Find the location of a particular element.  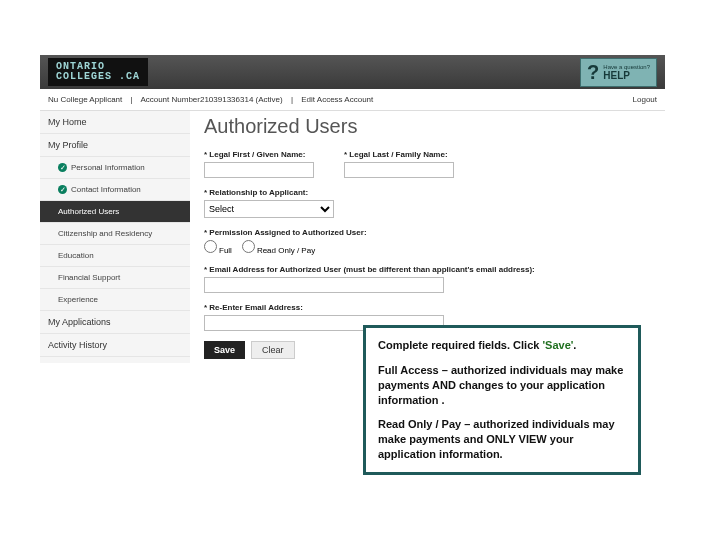

sidebar-my-profile: My Profile is located at coordinates (115, 146).